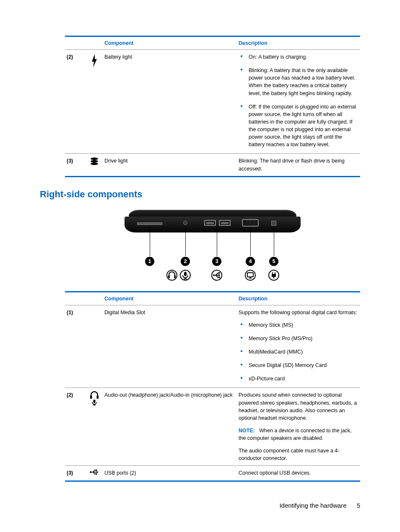 Image resolution: width=400 pixels, height=532 pixels. I want to click on table-row: (3) Drive light Blinking: The hard drive…, so click(213, 165).